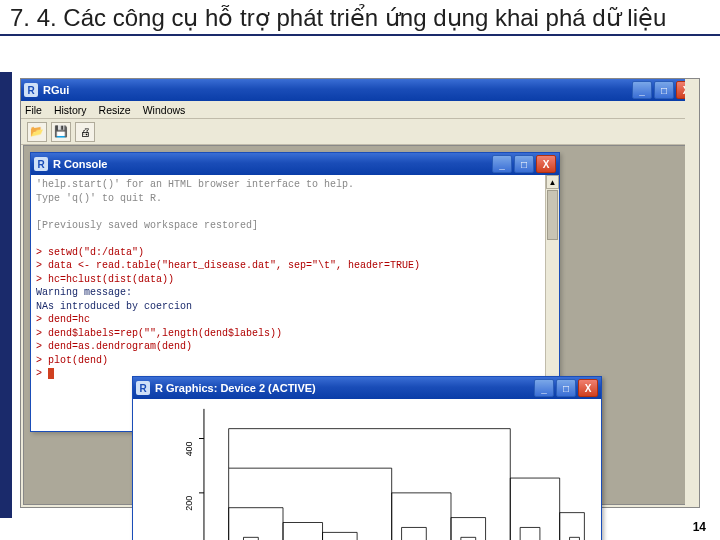  Describe the element at coordinates (360, 110) in the screenshot. I see `rgui-menubar: File History Resize Windows` at that location.